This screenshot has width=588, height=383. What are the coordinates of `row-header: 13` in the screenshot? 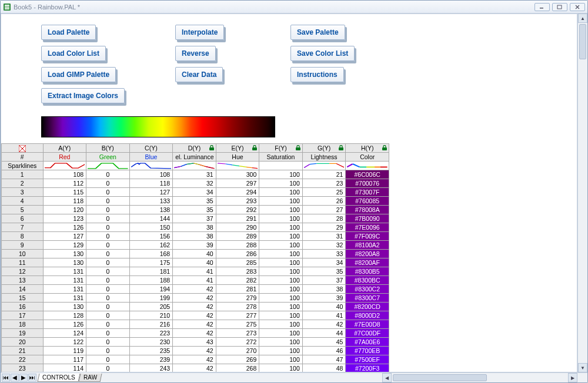 It's located at (22, 281).